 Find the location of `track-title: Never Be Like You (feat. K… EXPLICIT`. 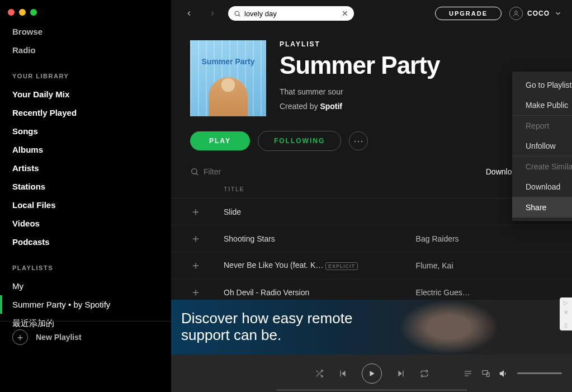

track-title: Never Be Like You (feat. K… EXPLICIT is located at coordinates (320, 265).